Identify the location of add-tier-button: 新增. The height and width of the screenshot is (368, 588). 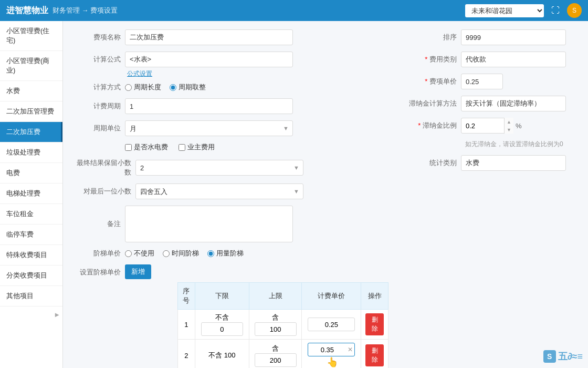
(138, 272).